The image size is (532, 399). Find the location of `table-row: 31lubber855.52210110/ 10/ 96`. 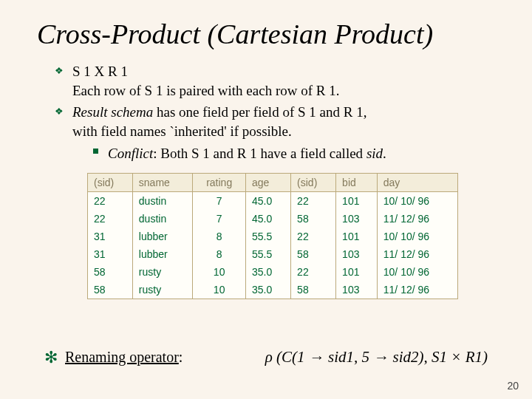

table-row: 31lubber855.52210110/ 10/ 96 is located at coordinates (273, 236).